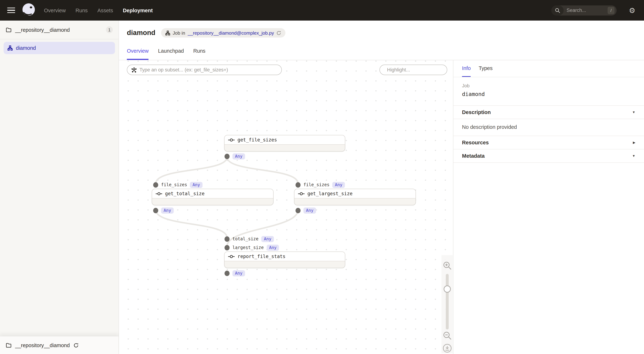  I want to click on repository-row: __repository__diamond 1, so click(59, 30).